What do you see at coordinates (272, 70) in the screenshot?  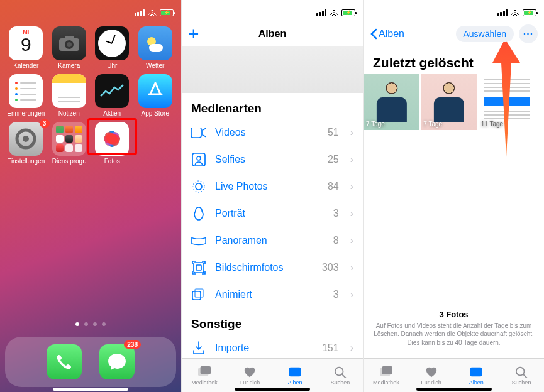 I see `album-thumbnail` at bounding box center [272, 70].